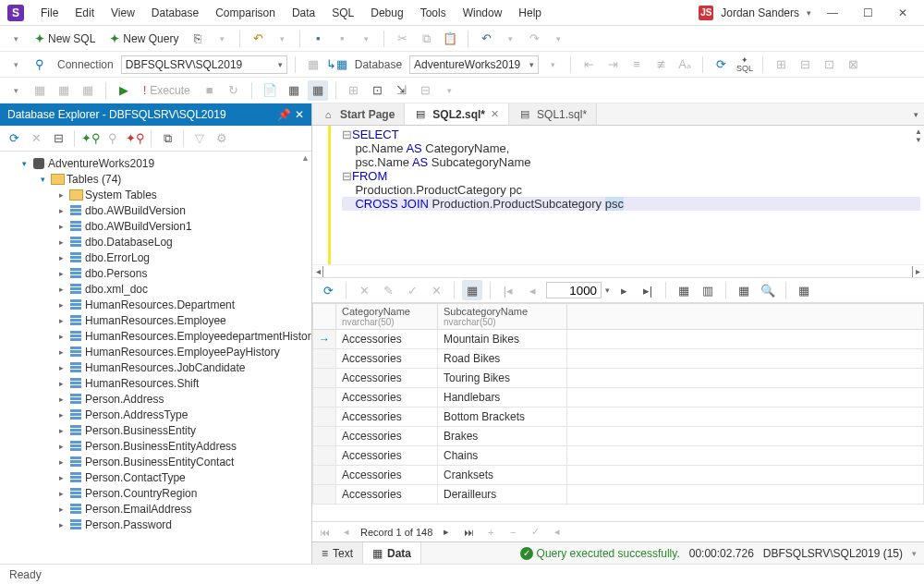  I want to click on undo-icon: ↶, so click(486, 39).